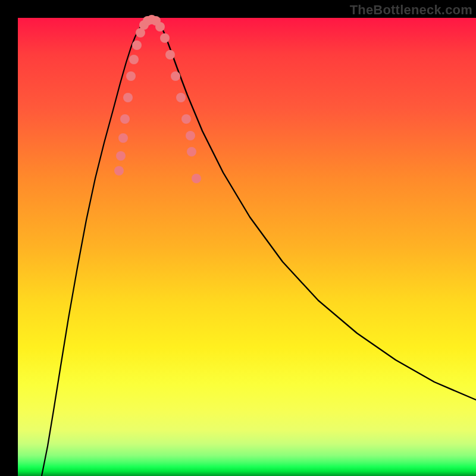  What do you see at coordinates (158, 99) in the screenshot?
I see `scatter-group` at bounding box center [158, 99].